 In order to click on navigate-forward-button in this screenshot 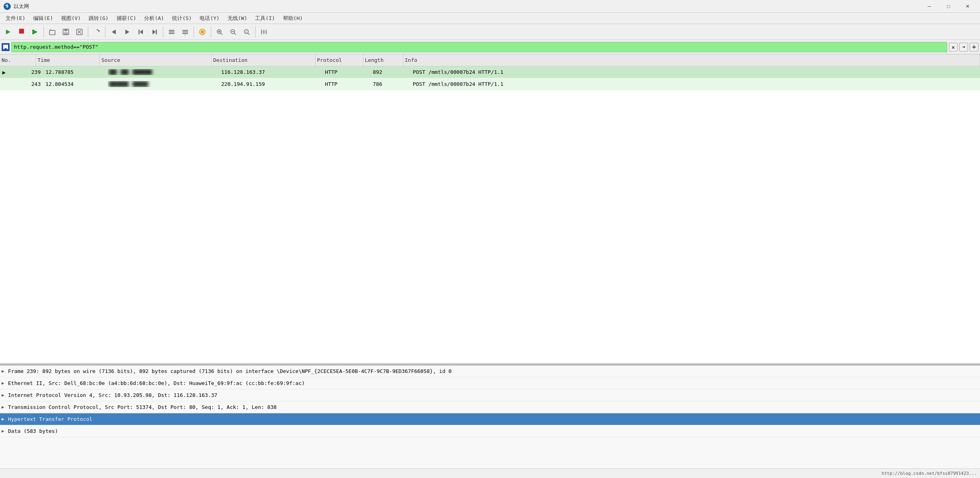, I will do `click(127, 32)`.